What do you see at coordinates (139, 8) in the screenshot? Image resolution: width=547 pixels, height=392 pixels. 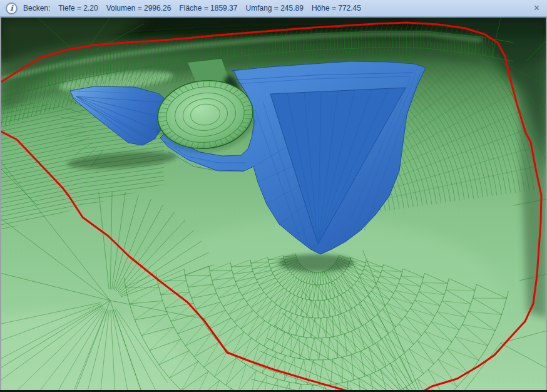 I see `metric-volumen: Volumen = 2996.26` at bounding box center [139, 8].